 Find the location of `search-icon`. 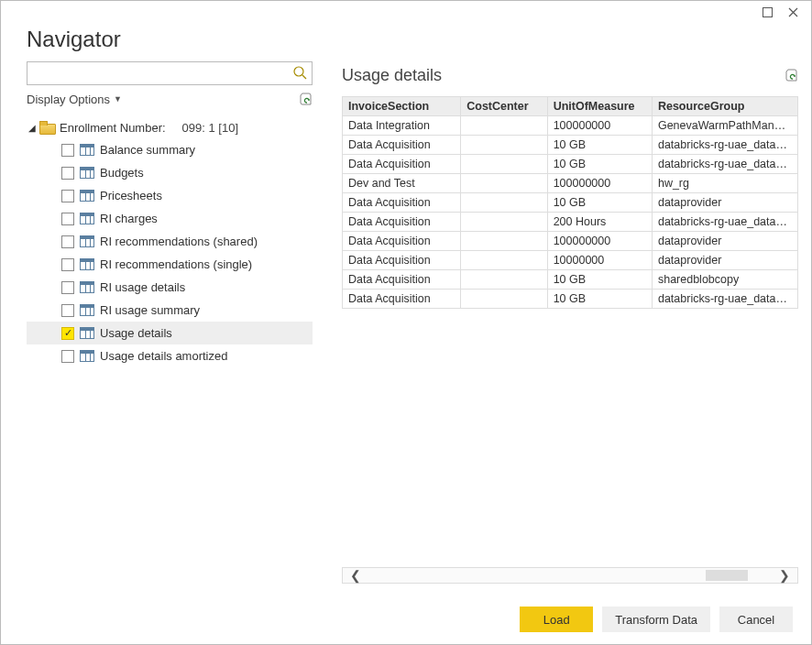

search-icon is located at coordinates (300, 72).